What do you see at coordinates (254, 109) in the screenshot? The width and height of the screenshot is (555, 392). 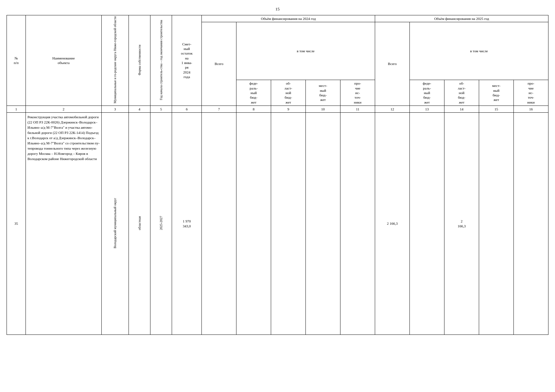 I see `colnum-8: 8` at bounding box center [254, 109].